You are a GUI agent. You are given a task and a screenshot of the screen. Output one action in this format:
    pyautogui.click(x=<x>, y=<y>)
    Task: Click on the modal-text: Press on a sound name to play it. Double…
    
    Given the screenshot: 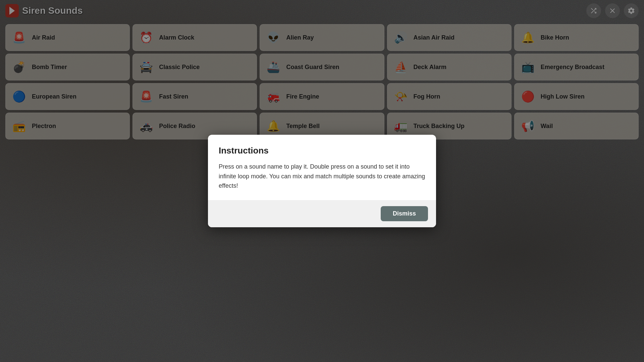 What is the action you would take?
    pyautogui.click(x=322, y=176)
    